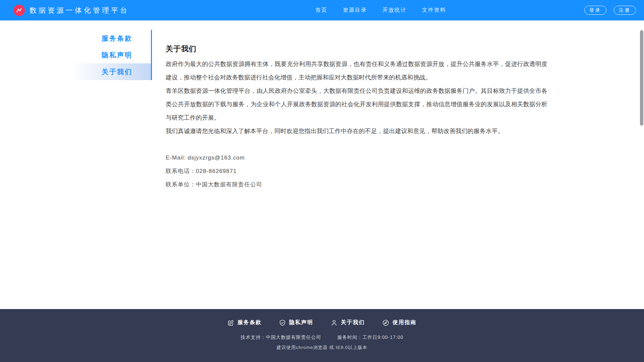  What do you see at coordinates (381, 10) in the screenshot?
I see `top-nav: 首页 资源目录 开放统计 文件资料` at bounding box center [381, 10].